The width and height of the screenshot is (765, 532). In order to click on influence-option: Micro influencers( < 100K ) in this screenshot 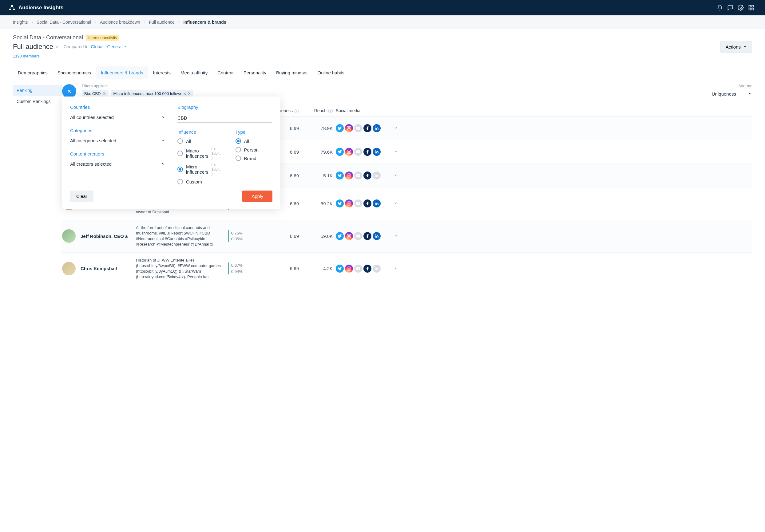, I will do `click(199, 169)`.